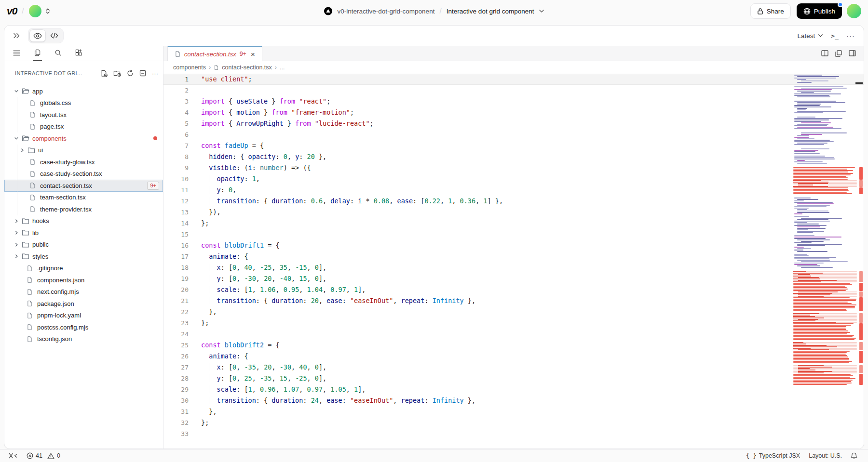  I want to click on code-line-9: 9 visible: (i: number) => ({, so click(514, 168).